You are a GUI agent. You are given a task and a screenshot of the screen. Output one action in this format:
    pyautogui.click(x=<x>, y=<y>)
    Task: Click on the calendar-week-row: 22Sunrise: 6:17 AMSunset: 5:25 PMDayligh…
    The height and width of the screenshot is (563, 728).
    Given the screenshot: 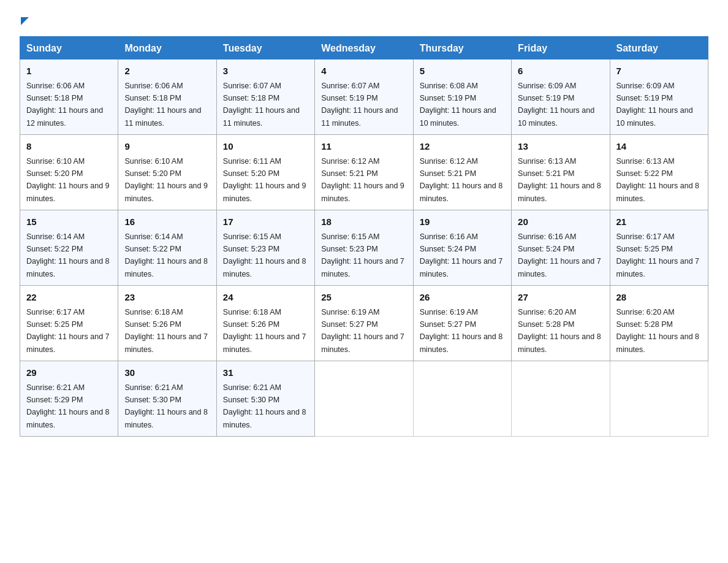 What is the action you would take?
    pyautogui.click(x=364, y=324)
    